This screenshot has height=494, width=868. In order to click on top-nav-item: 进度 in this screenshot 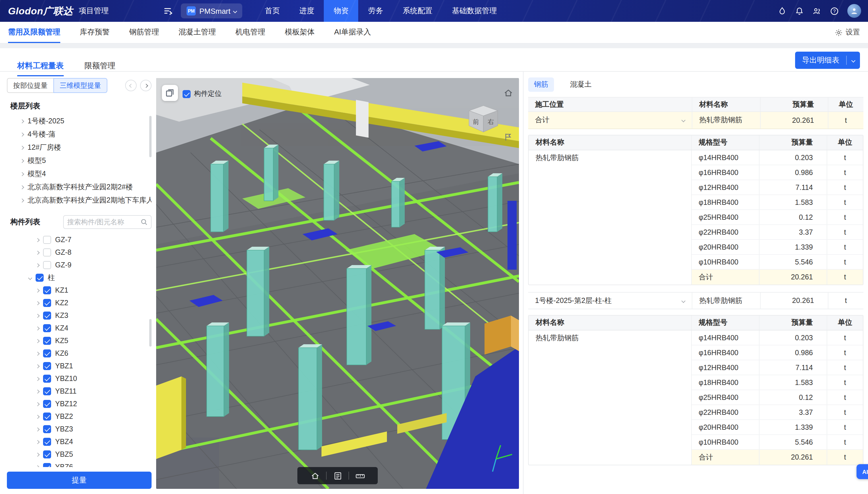, I will do `click(307, 11)`.